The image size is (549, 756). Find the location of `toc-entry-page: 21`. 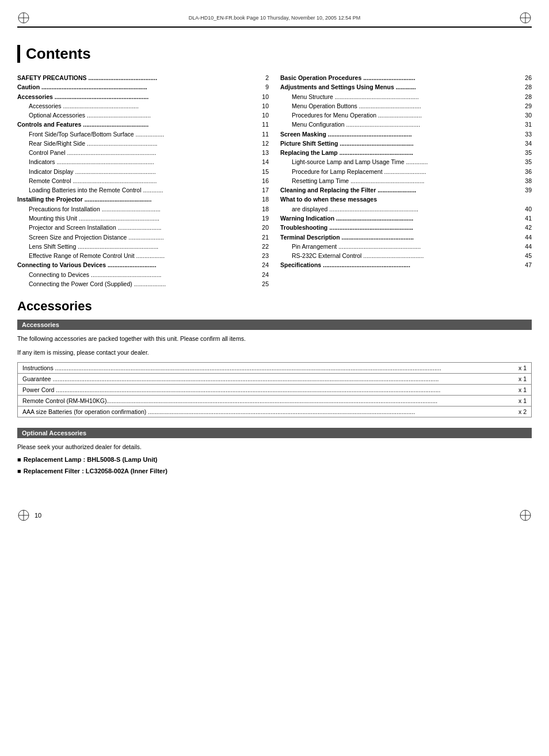

toc-entry-page: 21 is located at coordinates (261, 237).